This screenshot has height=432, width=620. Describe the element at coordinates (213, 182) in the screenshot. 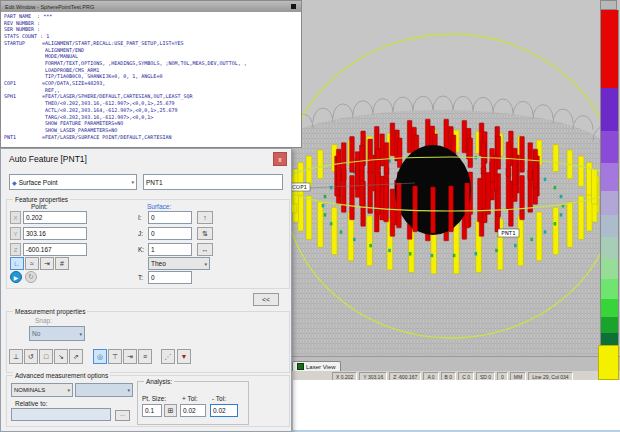

I see `feature-name-input` at that location.